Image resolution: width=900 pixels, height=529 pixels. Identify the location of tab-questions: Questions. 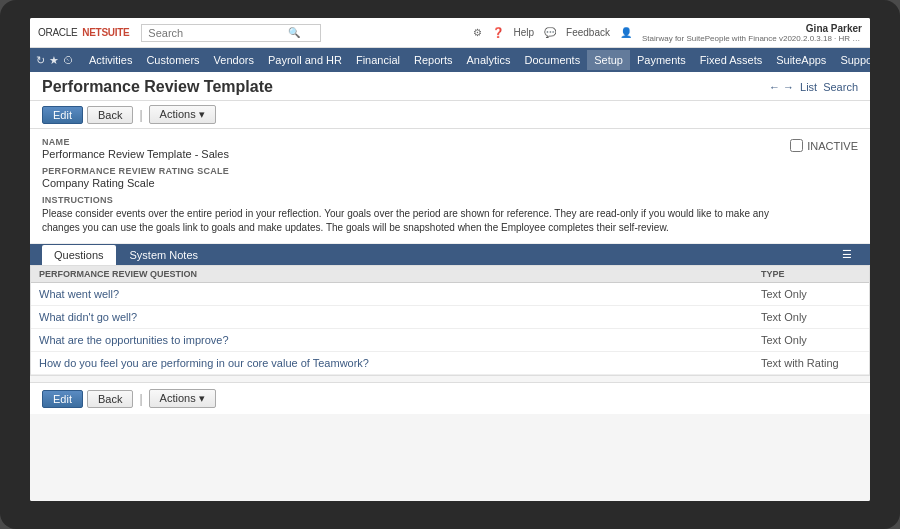
(79, 255).